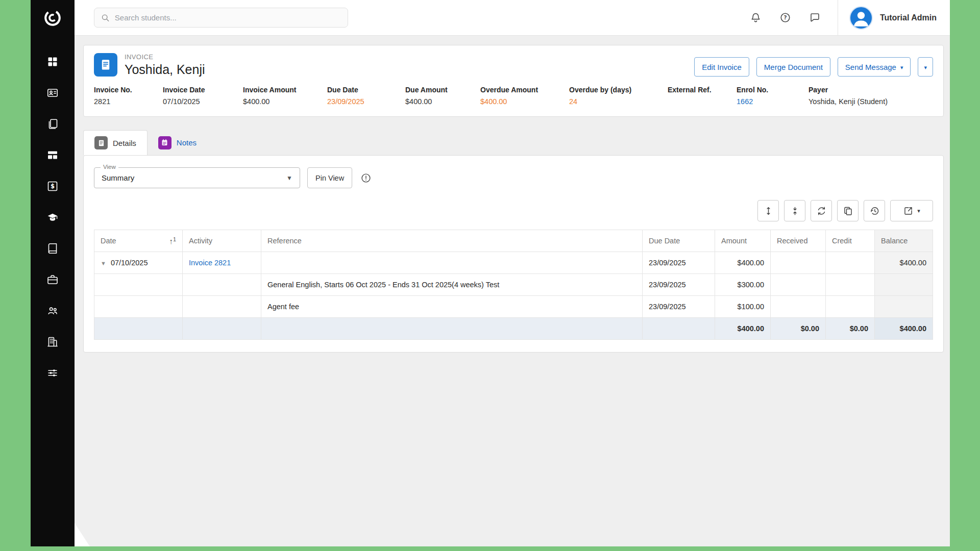  Describe the element at coordinates (875, 211) in the screenshot. I see `history-icon` at that location.